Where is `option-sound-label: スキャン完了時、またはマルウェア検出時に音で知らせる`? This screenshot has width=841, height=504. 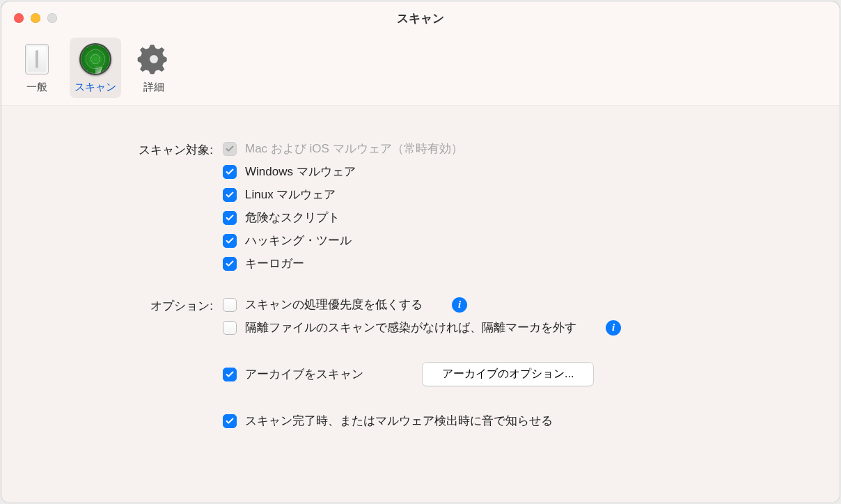 option-sound-label: スキャン完了時、またはマルウェア検出時に音で知らせる is located at coordinates (399, 420).